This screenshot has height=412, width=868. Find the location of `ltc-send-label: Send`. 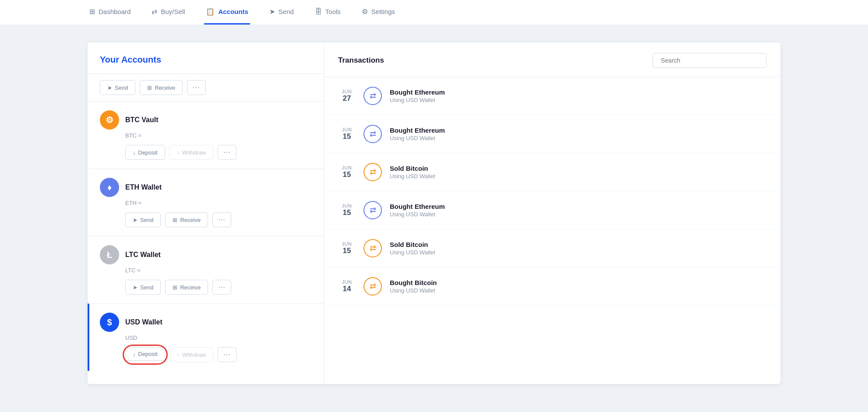

ltc-send-label: Send is located at coordinates (147, 287).